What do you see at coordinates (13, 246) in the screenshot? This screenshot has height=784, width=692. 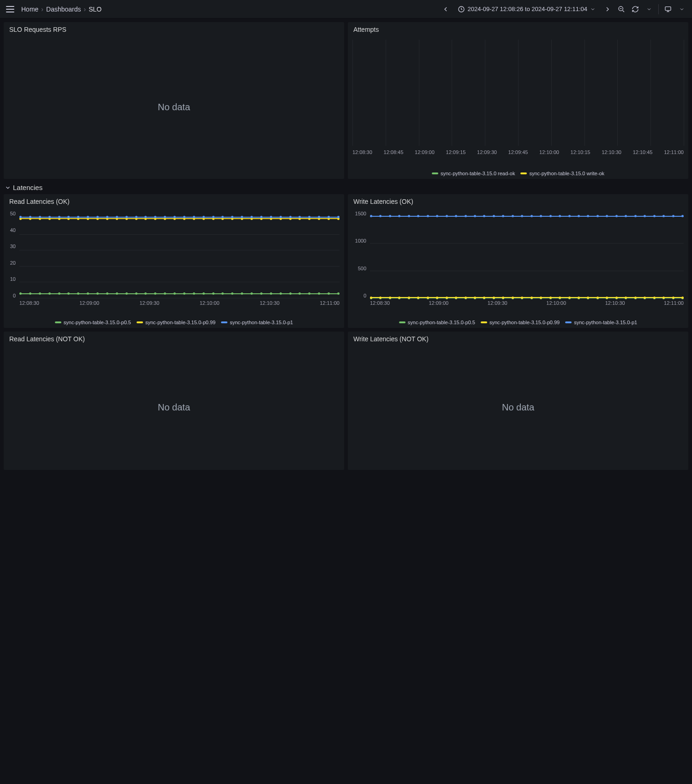 I see `y-tick: 30` at bounding box center [13, 246].